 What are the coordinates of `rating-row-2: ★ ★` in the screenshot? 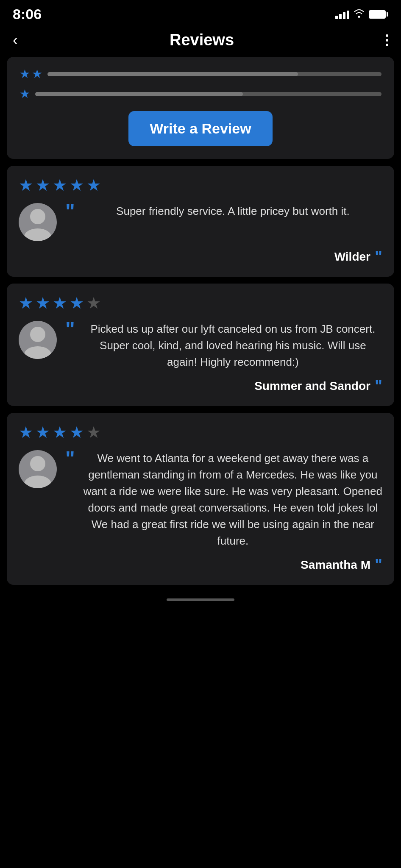 It's located at (200, 74).